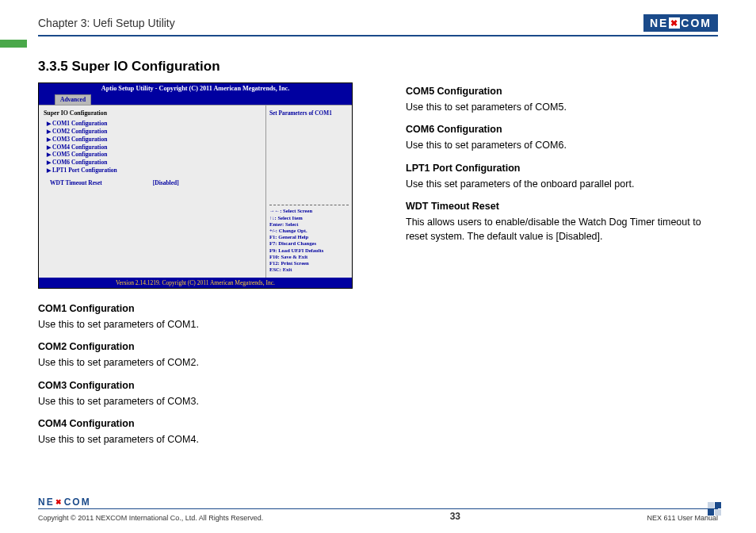 The width and height of the screenshot is (756, 533). What do you see at coordinates (195, 282) in the screenshot?
I see `bios-bottombar: Version 2.14.1219. Copyright (C) 2011 Am…` at bounding box center [195, 282].